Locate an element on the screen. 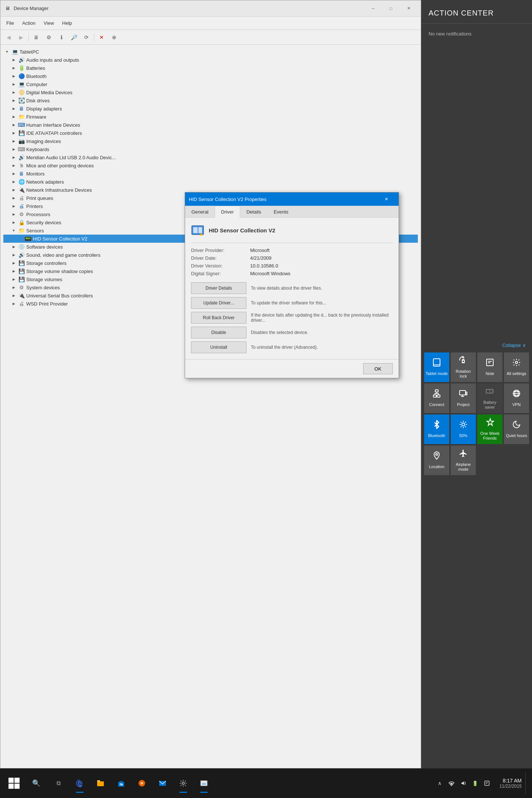 The image size is (532, 798). tile-connect: Connect is located at coordinates (437, 398).